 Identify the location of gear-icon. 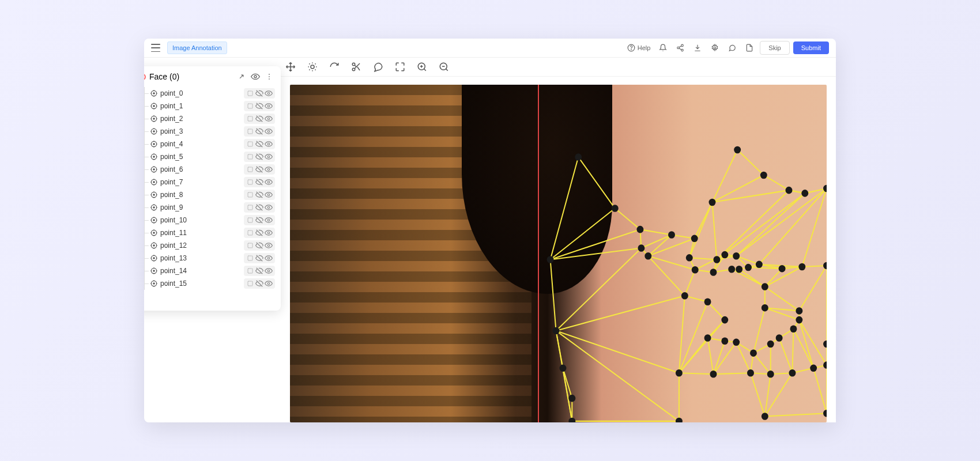
(715, 48).